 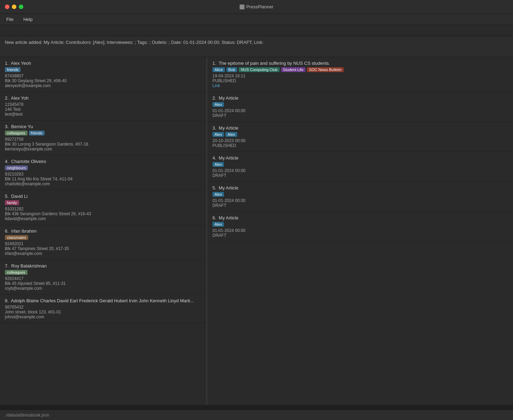 I want to click on contact-email: test@test, so click(x=102, y=114).